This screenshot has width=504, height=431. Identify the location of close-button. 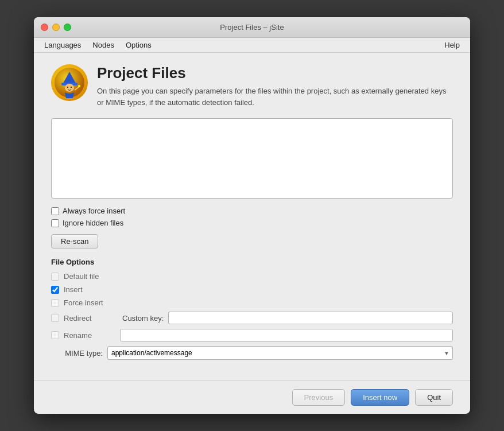
(45, 28).